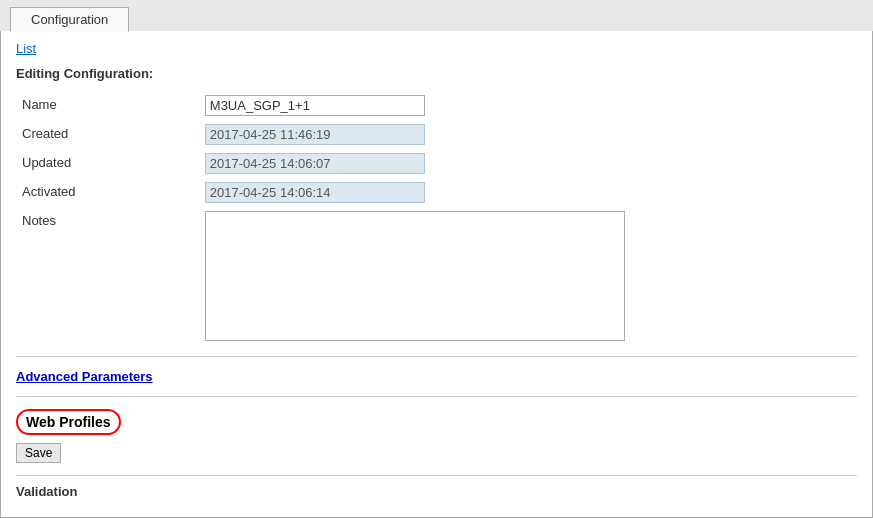 The width and height of the screenshot is (873, 518). What do you see at coordinates (436, 164) in the screenshot?
I see `updated-row: Updated` at bounding box center [436, 164].